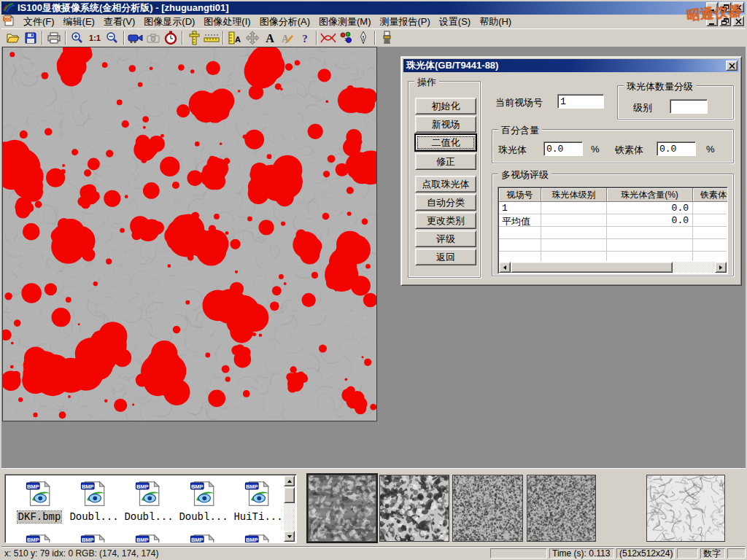  Describe the element at coordinates (495, 22) in the screenshot. I see `menu-help: 帮助(H)` at that location.